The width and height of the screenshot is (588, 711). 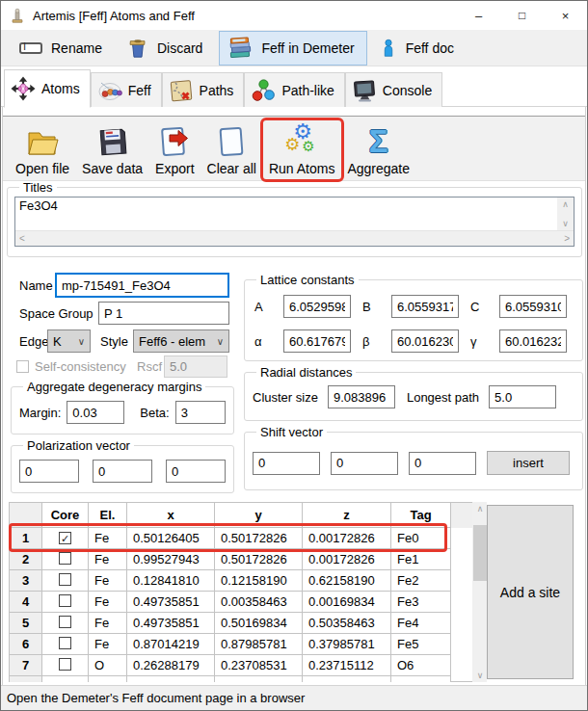 What do you see at coordinates (240, 48) in the screenshot?
I see `books-icon` at bounding box center [240, 48].